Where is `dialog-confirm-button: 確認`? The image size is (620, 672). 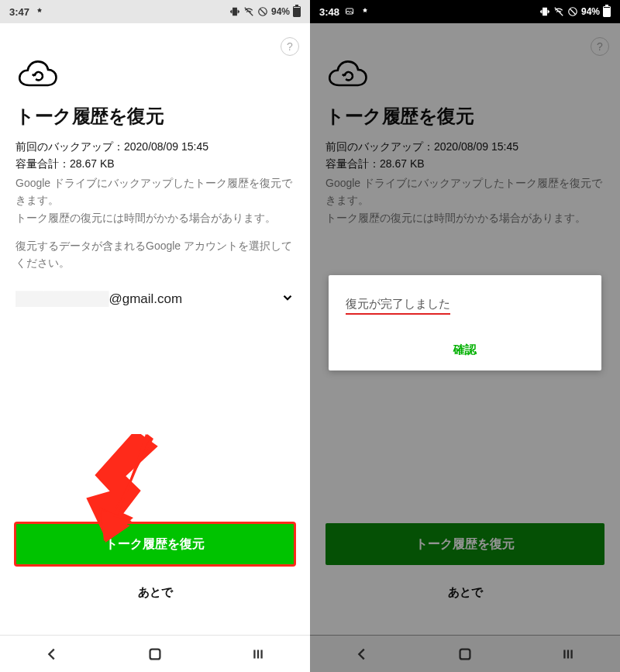
dialog-confirm-button: 確認 is located at coordinates (465, 353).